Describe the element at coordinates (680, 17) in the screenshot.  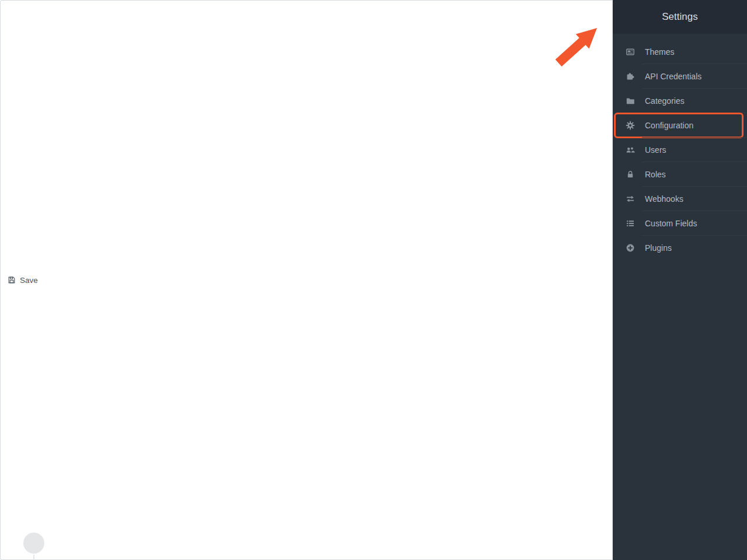
I see `sidebar-title: Settings` at that location.